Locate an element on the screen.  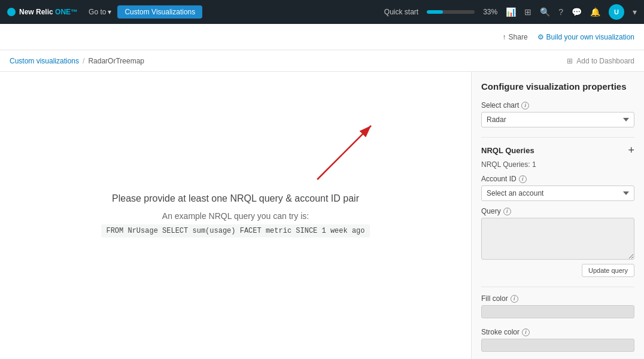
logo: New Relic ONE™ is located at coordinates (42, 12).